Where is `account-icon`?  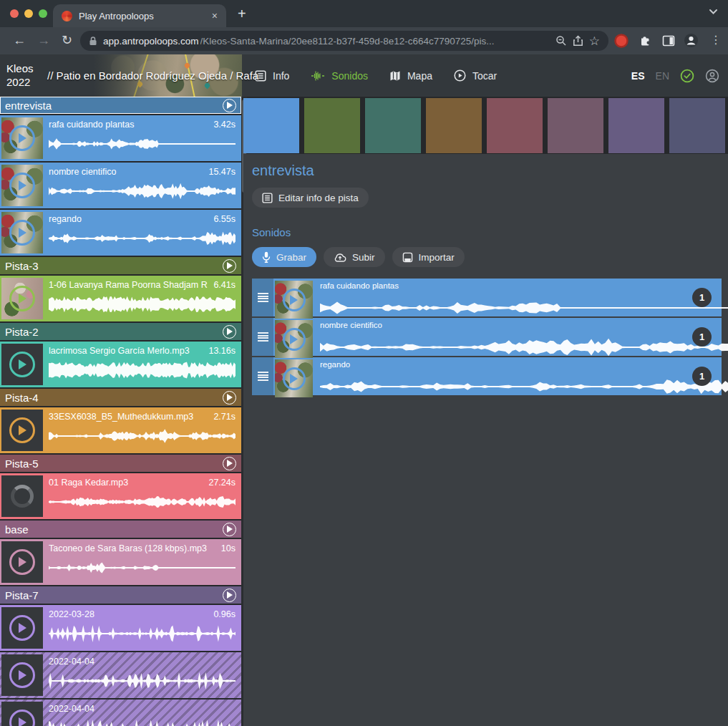
account-icon is located at coordinates (712, 76).